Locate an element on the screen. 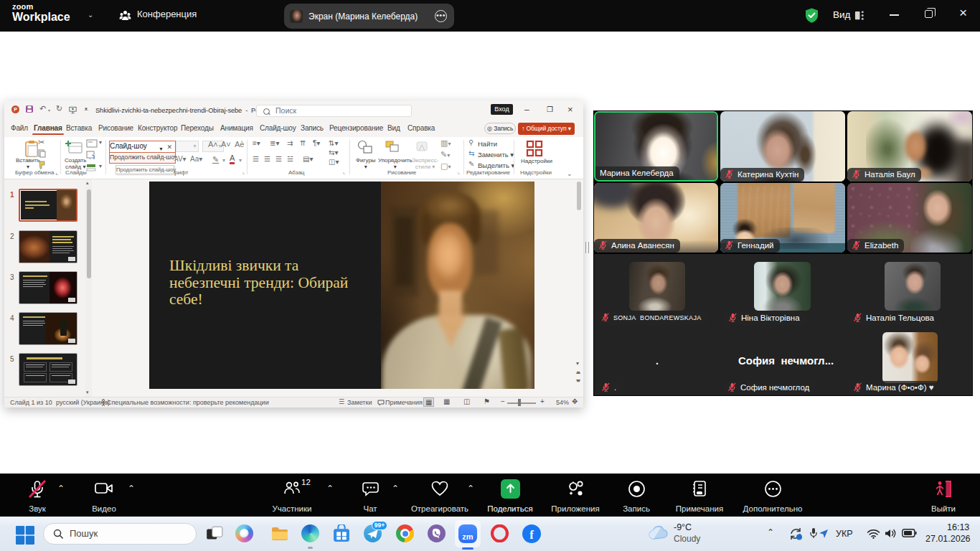 The height and width of the screenshot is (551, 980). svg-text: P is located at coordinates (16, 109).